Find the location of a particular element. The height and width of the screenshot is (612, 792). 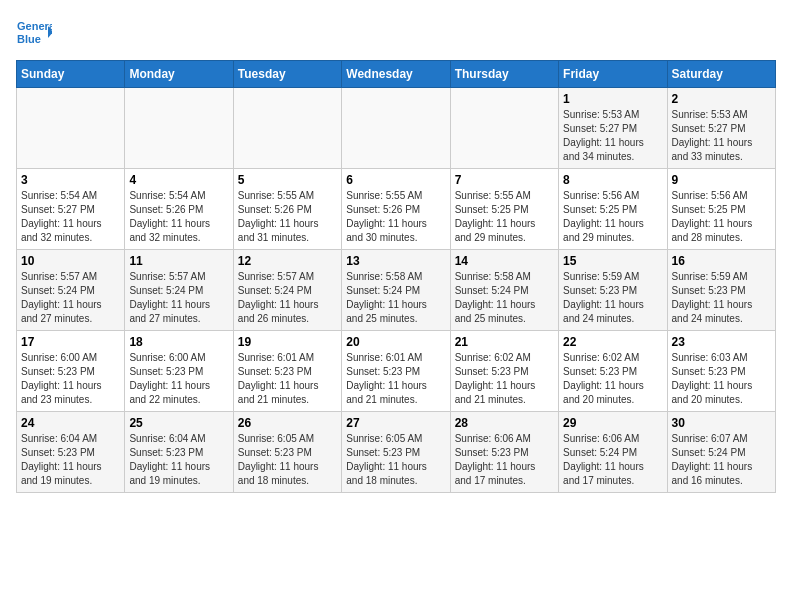

calendar-cell: 1Sunrise: 5:53 AMSunset: 5:27 PMDaylight… is located at coordinates (613, 128).